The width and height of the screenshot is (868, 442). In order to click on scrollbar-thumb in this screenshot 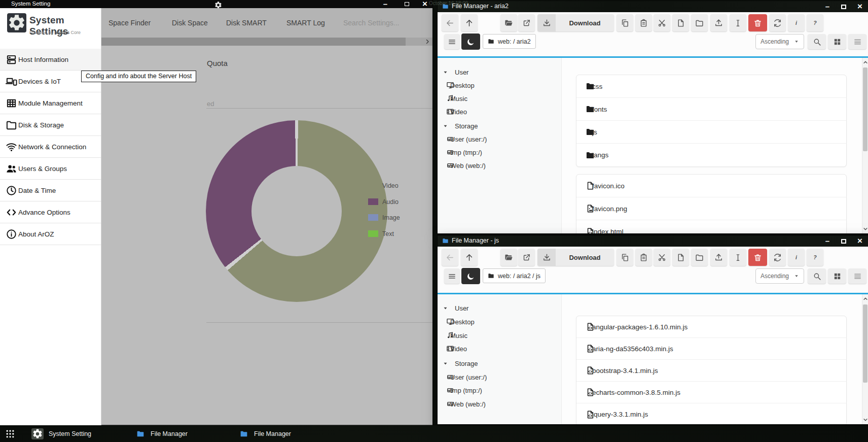, I will do `click(865, 344)`.